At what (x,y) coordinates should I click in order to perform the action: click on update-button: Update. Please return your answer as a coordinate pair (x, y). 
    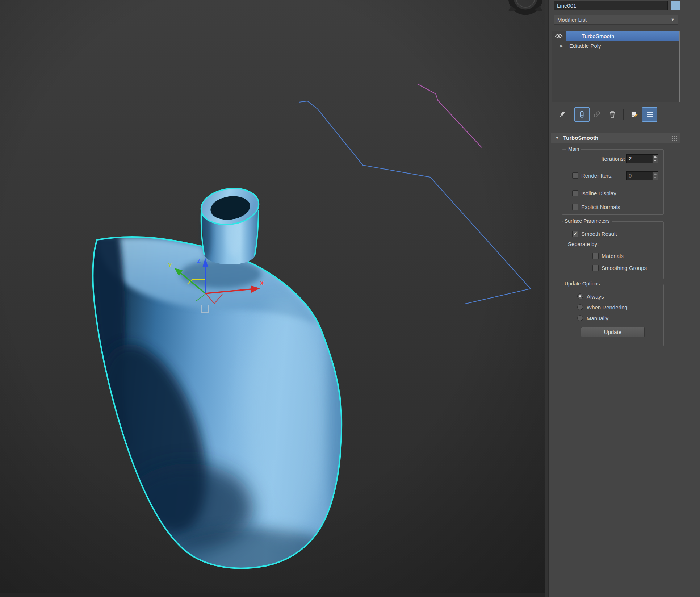
    Looking at the image, I should click on (613, 332).